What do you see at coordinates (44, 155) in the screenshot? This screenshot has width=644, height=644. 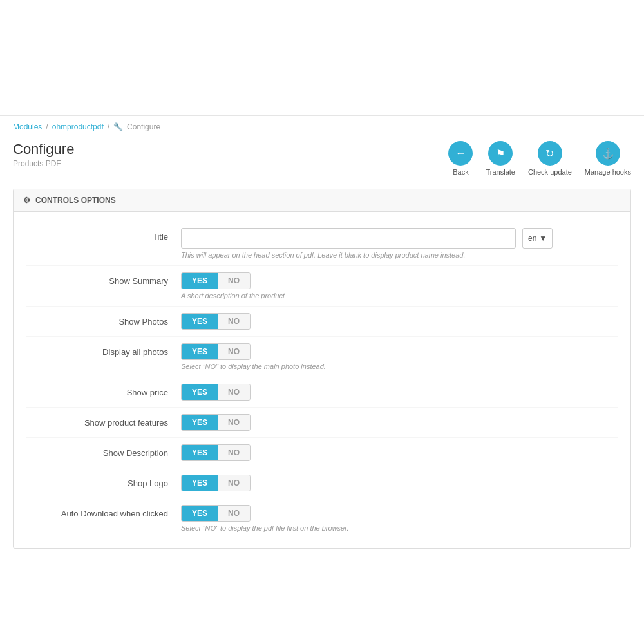 I see `page-title-block: Configure Products PDF` at bounding box center [44, 155].